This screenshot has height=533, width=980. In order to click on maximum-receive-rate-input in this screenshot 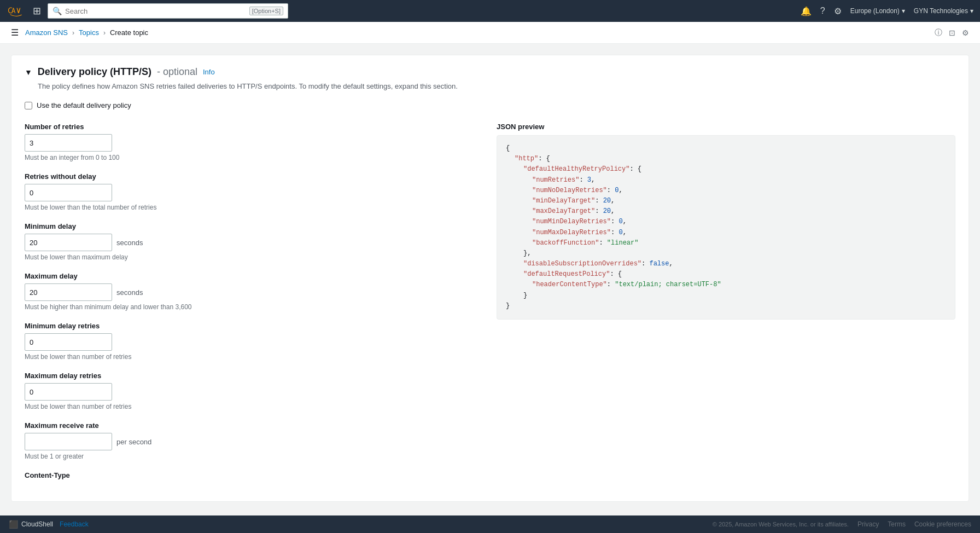, I will do `click(68, 442)`.